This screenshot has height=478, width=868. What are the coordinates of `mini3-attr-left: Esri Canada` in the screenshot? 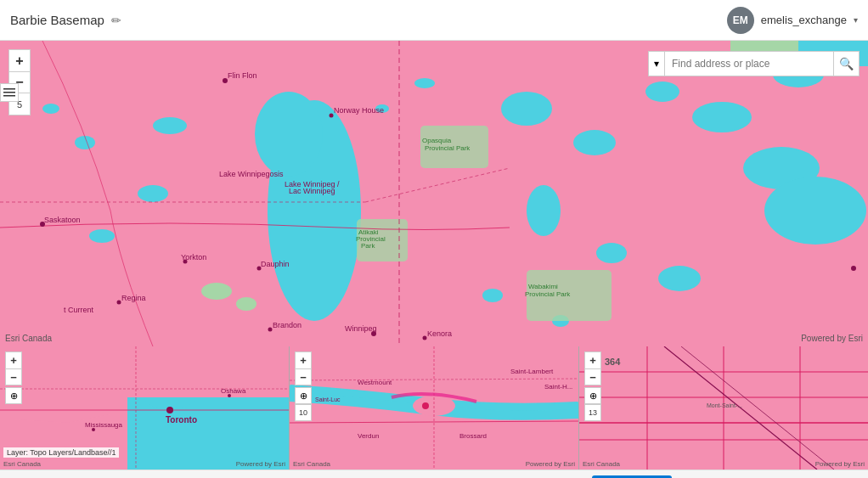 It's located at (601, 464).